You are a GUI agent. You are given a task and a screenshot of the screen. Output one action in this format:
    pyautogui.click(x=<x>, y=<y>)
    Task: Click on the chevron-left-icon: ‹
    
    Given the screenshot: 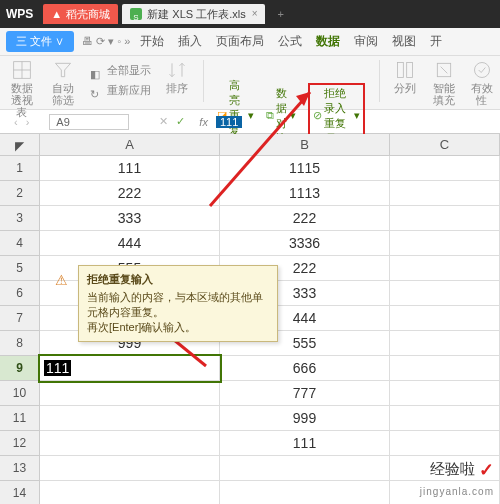 What is the action you would take?
    pyautogui.click(x=16, y=122)
    